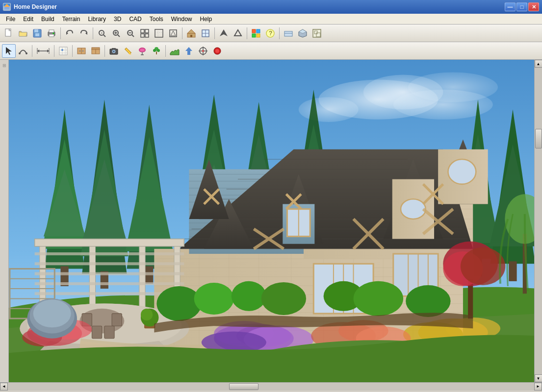 The height and width of the screenshot is (392, 542). I want to click on zoom-box-button, so click(159, 33).